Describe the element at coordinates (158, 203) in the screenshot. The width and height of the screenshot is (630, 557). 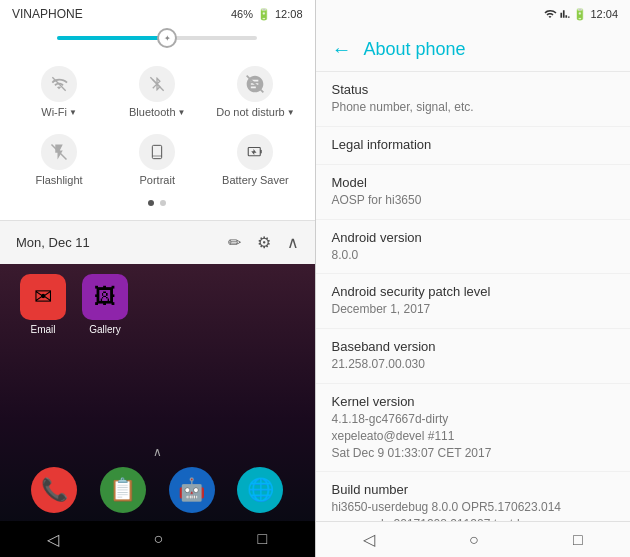
I see `page-dots` at that location.